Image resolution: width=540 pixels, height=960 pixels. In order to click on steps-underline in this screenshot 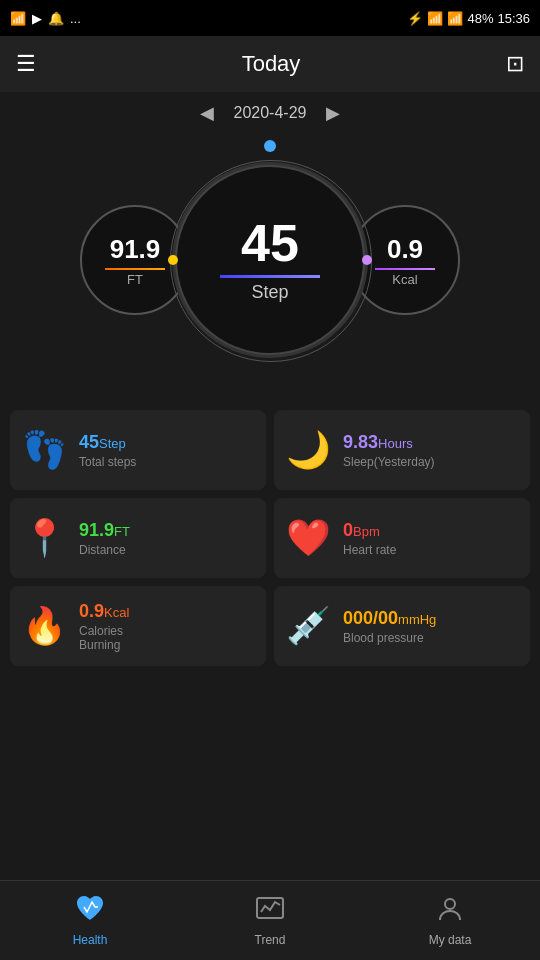, I will do `click(270, 276)`.